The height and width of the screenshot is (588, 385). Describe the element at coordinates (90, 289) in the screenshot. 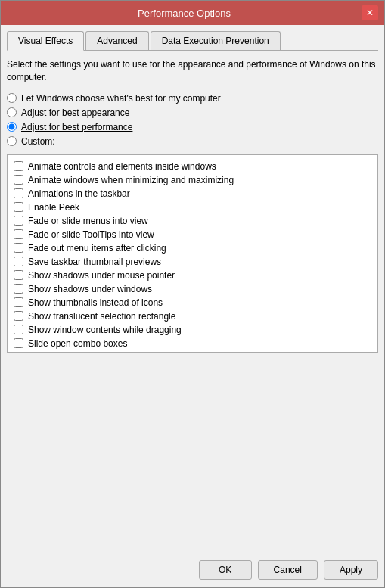

I see `checkbox-label: Show shadows under windows` at that location.